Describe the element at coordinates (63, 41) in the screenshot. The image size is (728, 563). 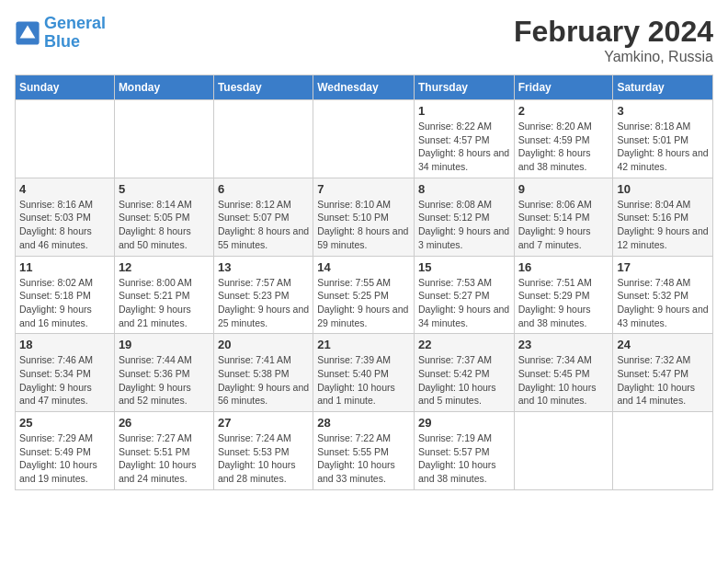
I see `logo-line2: Blue` at that location.